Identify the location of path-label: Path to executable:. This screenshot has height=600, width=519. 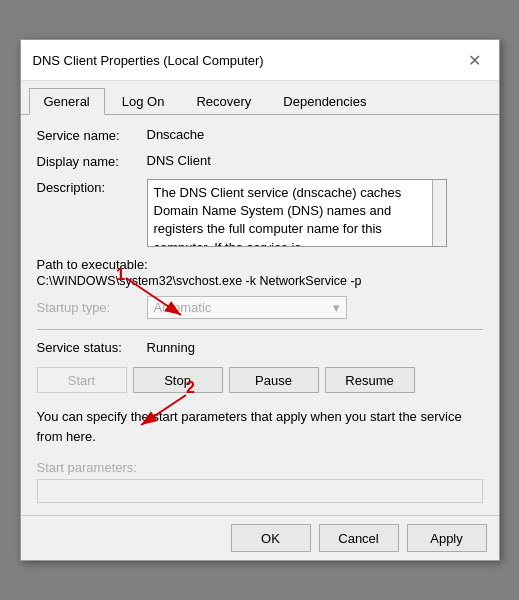
(260, 264).